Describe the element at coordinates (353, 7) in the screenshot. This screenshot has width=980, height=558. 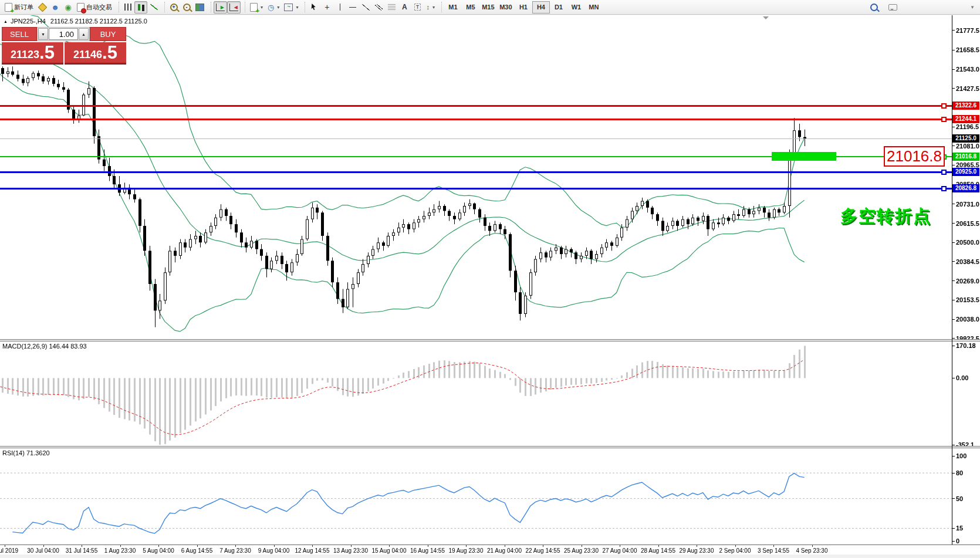
I see `horizontal-line-icon` at that location.